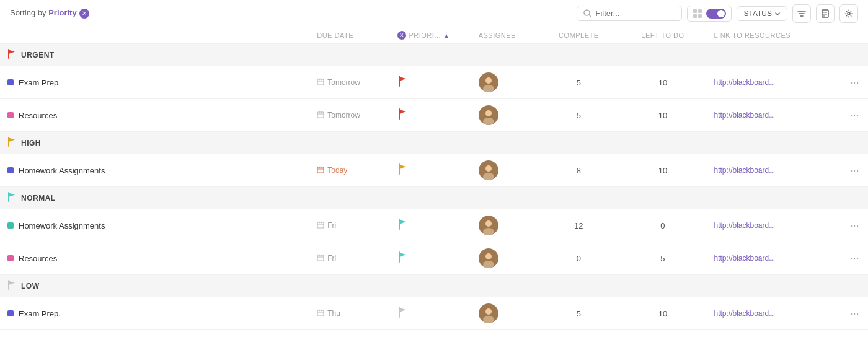 This screenshot has height=340, width=868. What do you see at coordinates (434, 198) in the screenshot?
I see `group-row-normal: NORMAL` at bounding box center [434, 198].